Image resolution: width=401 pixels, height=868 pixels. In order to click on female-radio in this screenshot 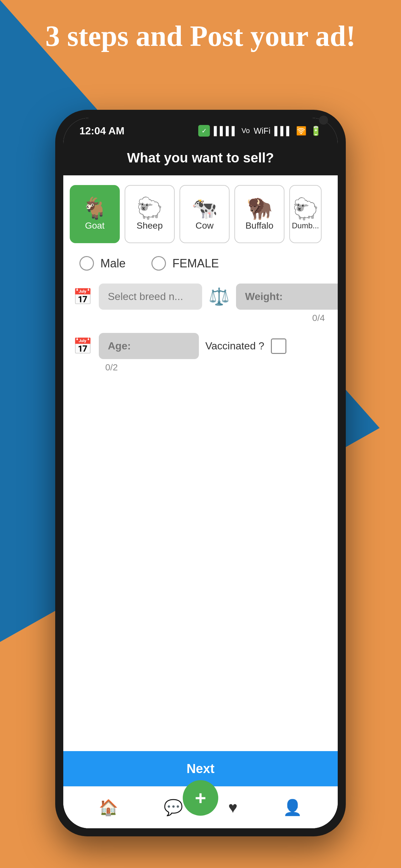, I will do `click(158, 264)`.